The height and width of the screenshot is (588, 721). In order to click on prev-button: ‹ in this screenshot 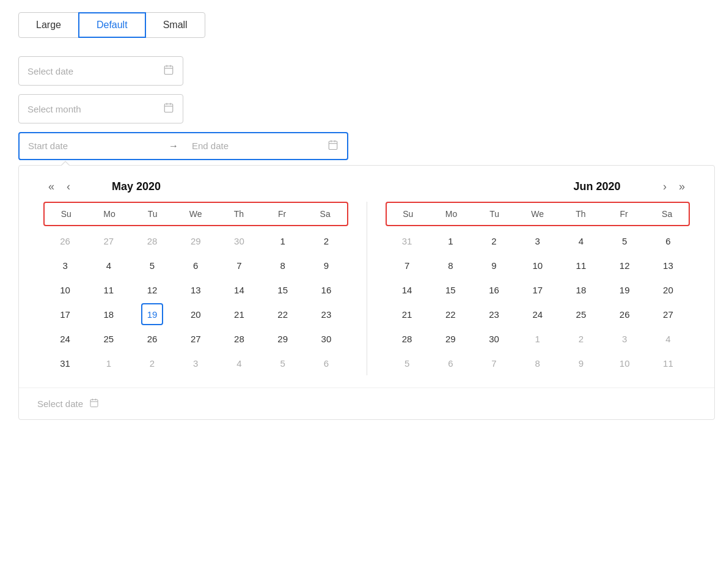, I will do `click(68, 187)`.